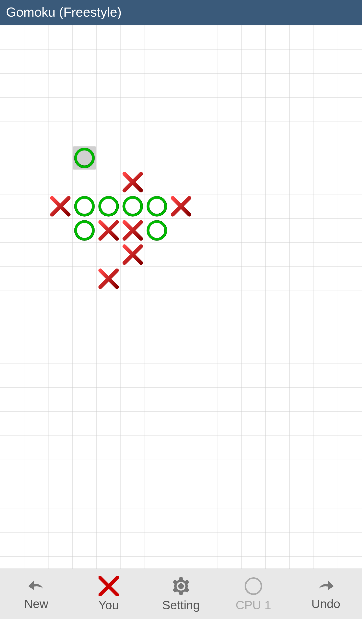 This screenshot has width=362, height=644. Describe the element at coordinates (109, 605) in the screenshot. I see `you-label: You` at that location.